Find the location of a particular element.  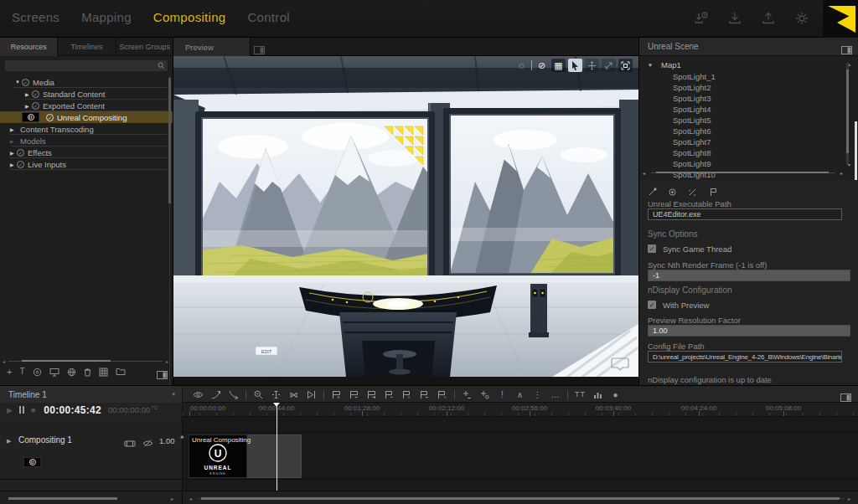

tree-item-models: ▶ Models is located at coordinates (87, 141).